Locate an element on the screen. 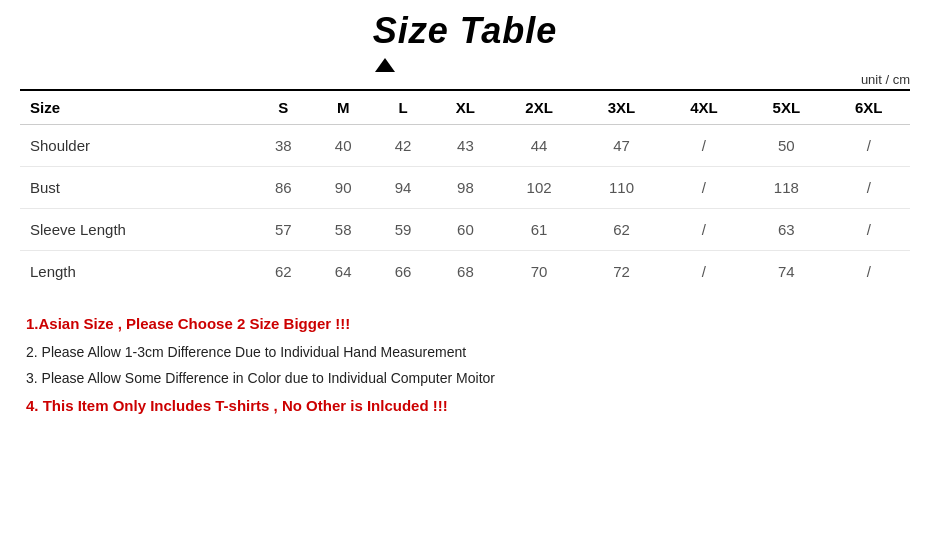 The width and height of the screenshot is (930, 550). row-value-0: 57 is located at coordinates (283, 230).